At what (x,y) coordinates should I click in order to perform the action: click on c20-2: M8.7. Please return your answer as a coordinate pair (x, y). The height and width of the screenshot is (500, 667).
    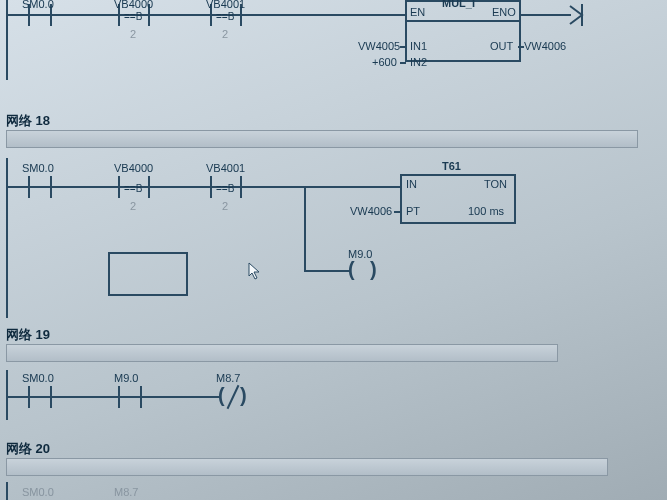
    Looking at the image, I should click on (126, 492).